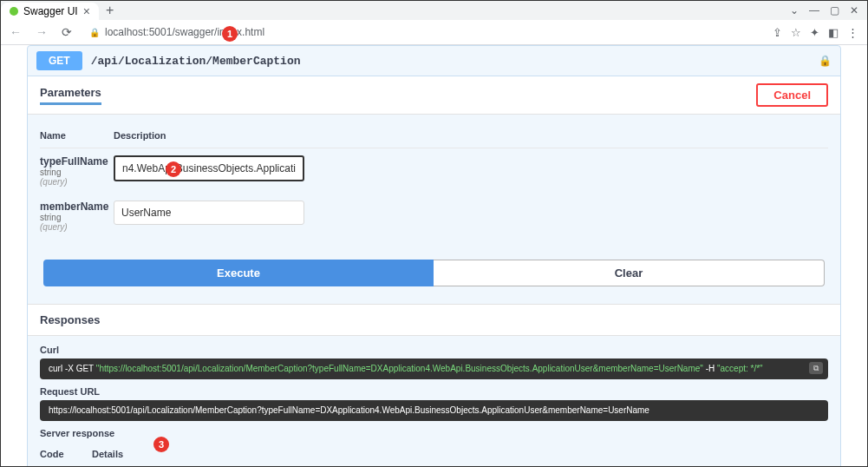  I want to click on share-icon: ⇪, so click(777, 33).